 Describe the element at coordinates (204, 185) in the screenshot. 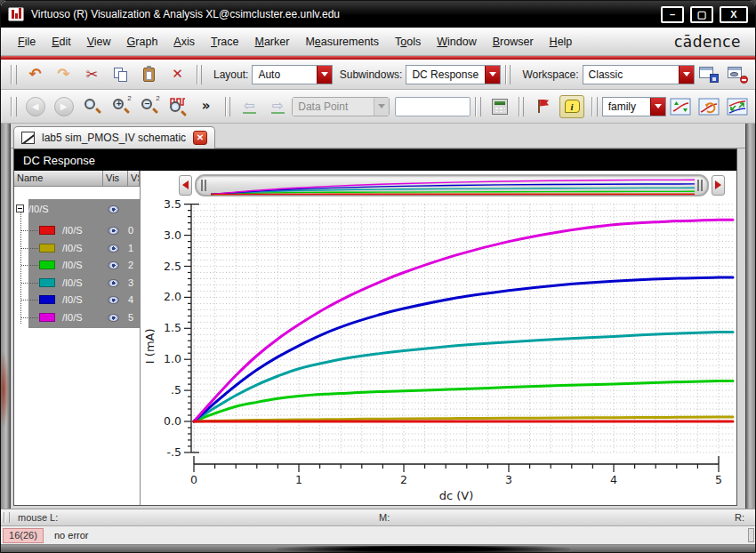

I see `slider-grip-left` at that location.